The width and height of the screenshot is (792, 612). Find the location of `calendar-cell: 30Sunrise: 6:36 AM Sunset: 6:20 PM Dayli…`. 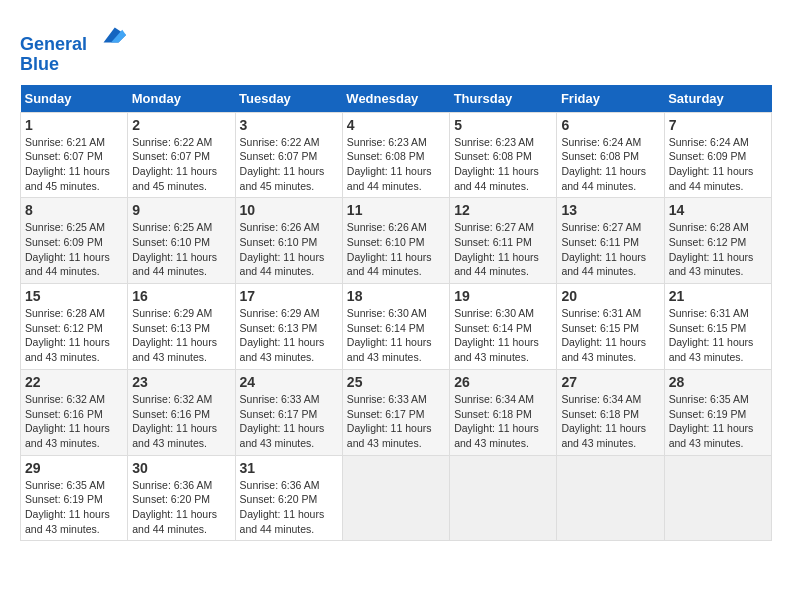

calendar-cell: 30Sunrise: 6:36 AM Sunset: 6:20 PM Dayli… is located at coordinates (182, 498).